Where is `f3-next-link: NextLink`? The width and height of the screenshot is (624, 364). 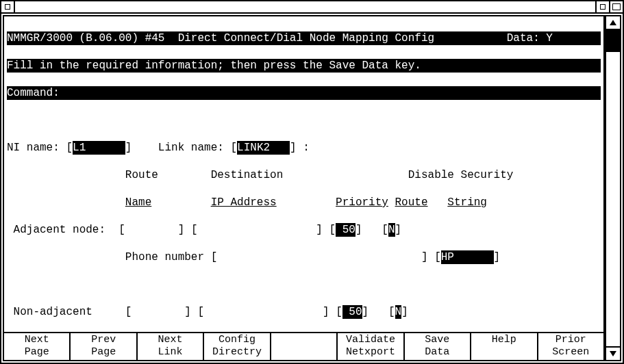 f3-next-link: NextLink is located at coordinates (171, 346).